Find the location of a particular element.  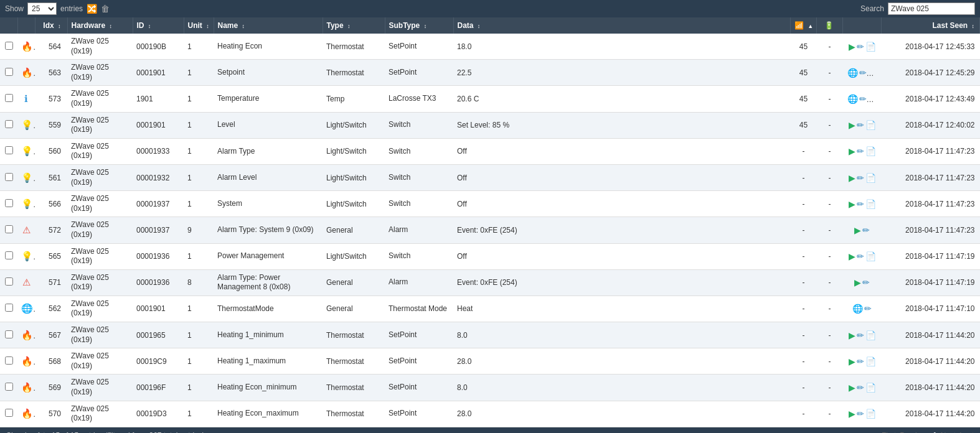

row-actions: 🌐✏ is located at coordinates (862, 309).